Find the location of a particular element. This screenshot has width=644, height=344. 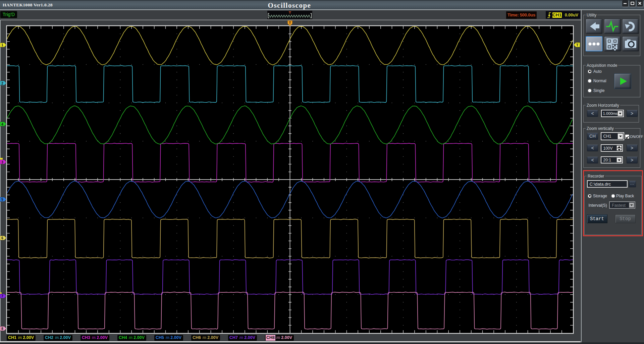

svg-text: 1 is located at coordinates (2, 45).